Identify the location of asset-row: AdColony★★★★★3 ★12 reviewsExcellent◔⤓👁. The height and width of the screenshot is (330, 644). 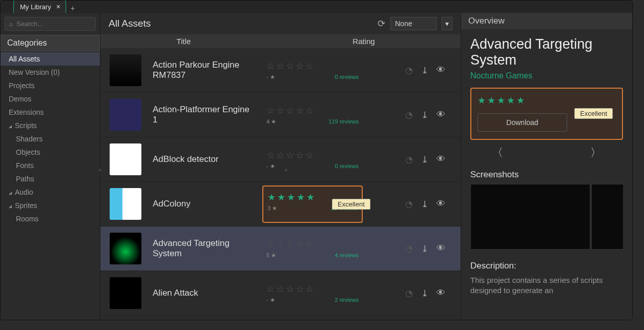
(281, 204).